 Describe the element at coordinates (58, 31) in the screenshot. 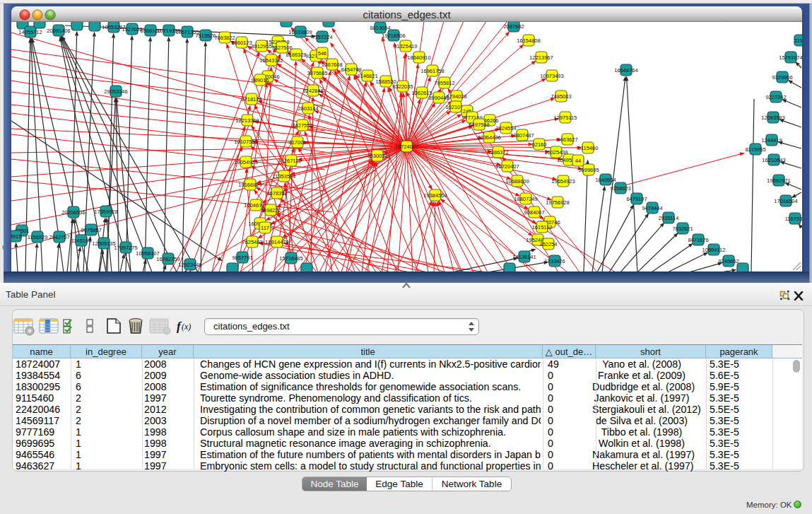

I see `svg-text: 20691406` at that location.